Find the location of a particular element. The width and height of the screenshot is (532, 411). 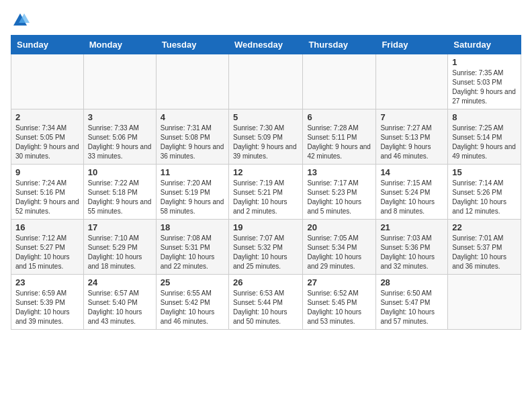

logo is located at coordinates (21, 20).